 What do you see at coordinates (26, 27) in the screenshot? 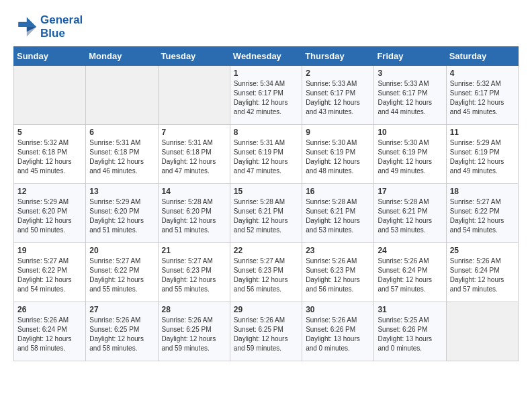
I see `logo-icon` at bounding box center [26, 27].